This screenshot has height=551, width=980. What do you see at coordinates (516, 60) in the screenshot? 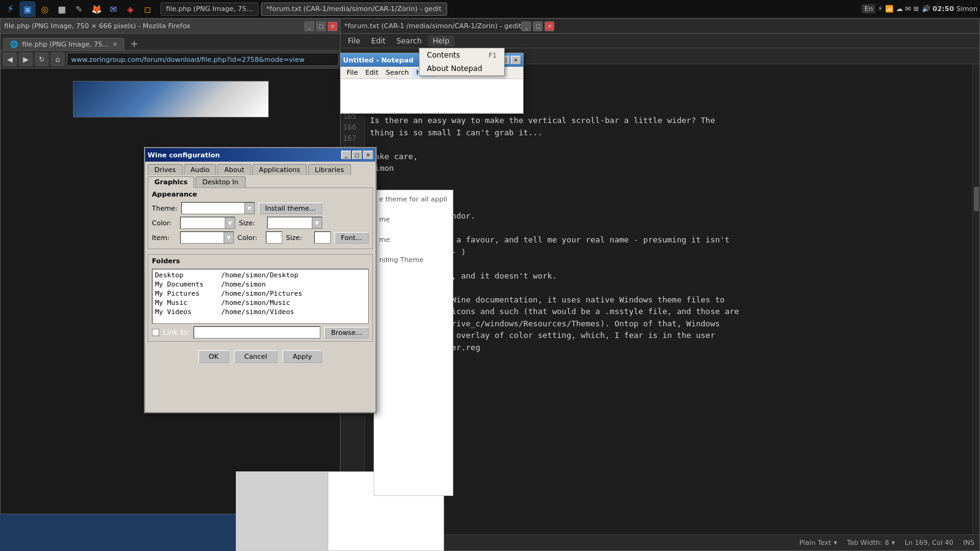
I see `notepad-close-btn: ✕` at bounding box center [516, 60].